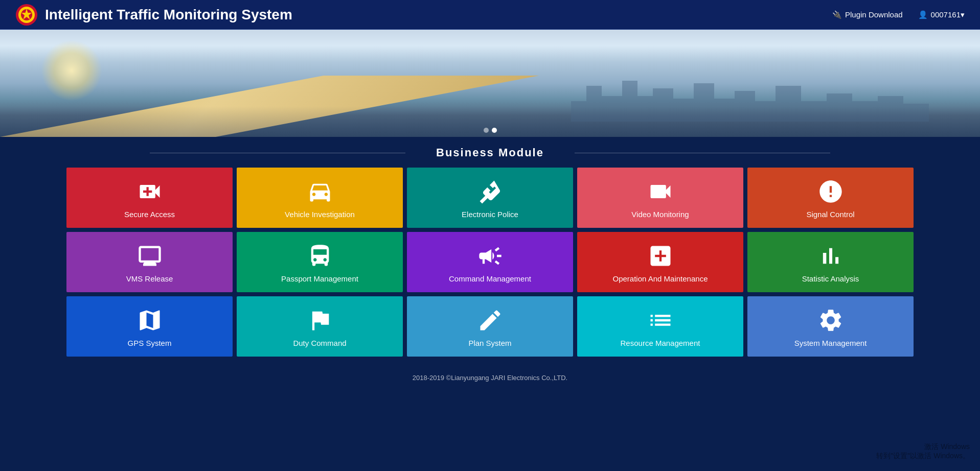 This screenshot has height=471, width=980. Describe the element at coordinates (899, 15) in the screenshot. I see `header-actions: 🔌 Plugin Download 👤 0007161▾` at that location.